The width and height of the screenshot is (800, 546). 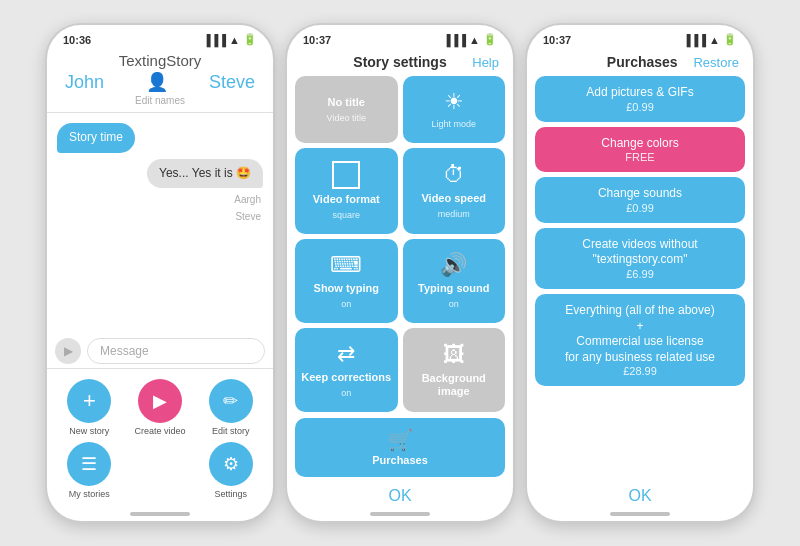 I want to click on cart-icon: 🛒, so click(x=400, y=440).